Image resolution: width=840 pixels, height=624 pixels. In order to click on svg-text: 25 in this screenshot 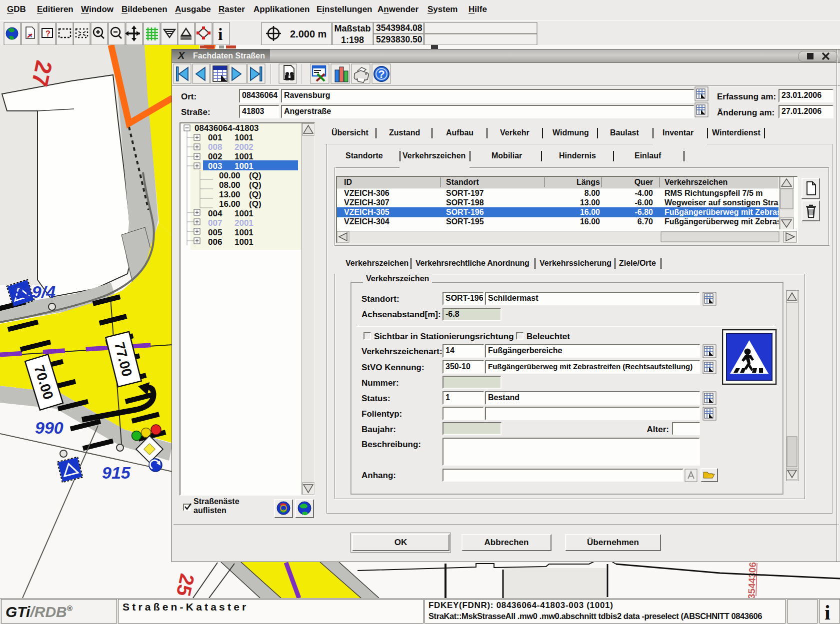, I will do `click(186, 585)`.